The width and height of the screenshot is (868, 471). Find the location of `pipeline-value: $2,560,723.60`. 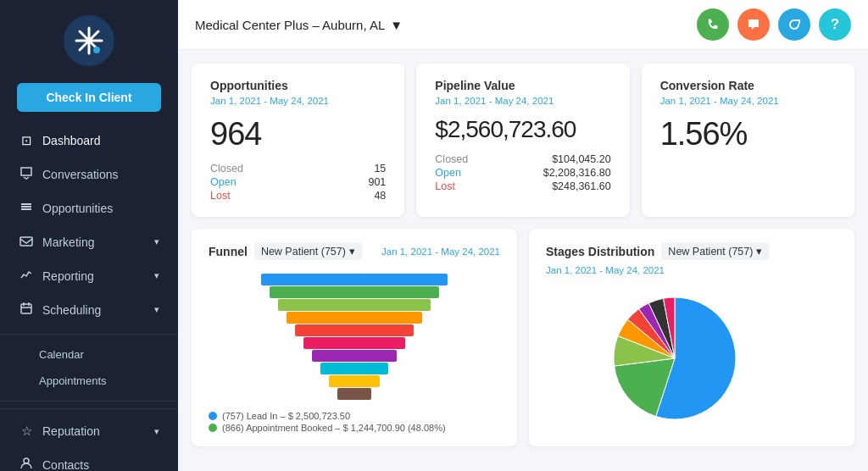

pipeline-value: $2,560,723.60 is located at coordinates (522, 130).